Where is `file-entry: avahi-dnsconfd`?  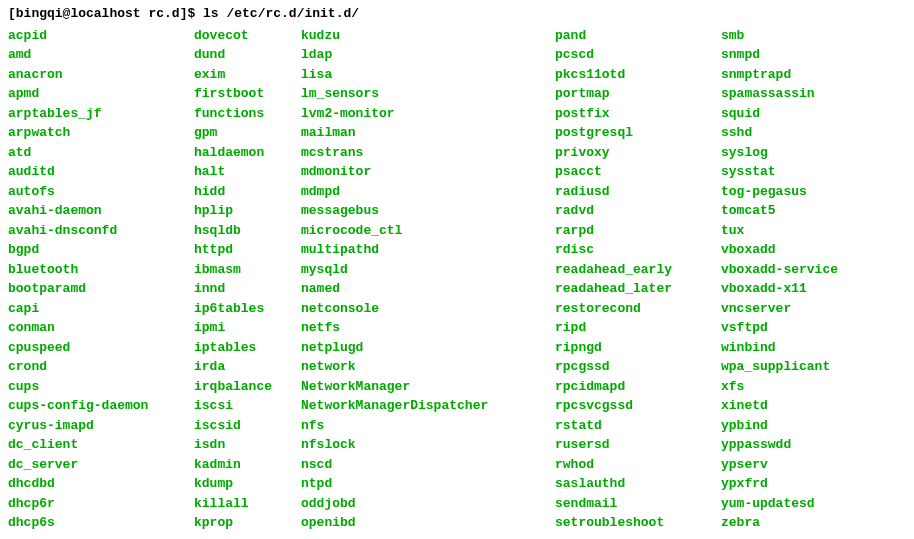 file-entry: avahi-dnsconfd is located at coordinates (101, 231).